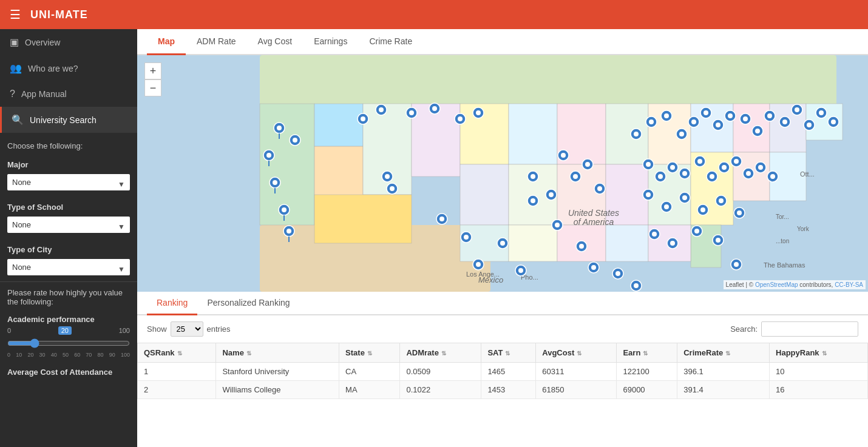 The height and width of the screenshot is (447, 868). I want to click on sidebar-item-app-manual: ? App Manual, so click(69, 94).